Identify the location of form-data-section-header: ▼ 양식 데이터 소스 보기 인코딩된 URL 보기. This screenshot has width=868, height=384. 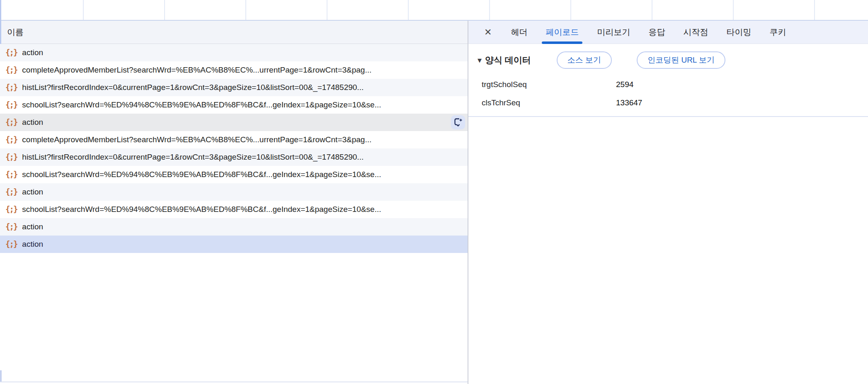
(668, 60).